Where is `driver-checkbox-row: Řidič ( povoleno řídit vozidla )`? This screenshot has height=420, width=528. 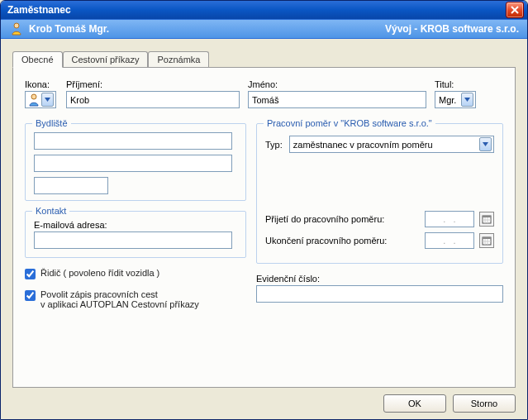 driver-checkbox-row: Řidič ( povoleno řídit vozidla ) is located at coordinates (136, 274).